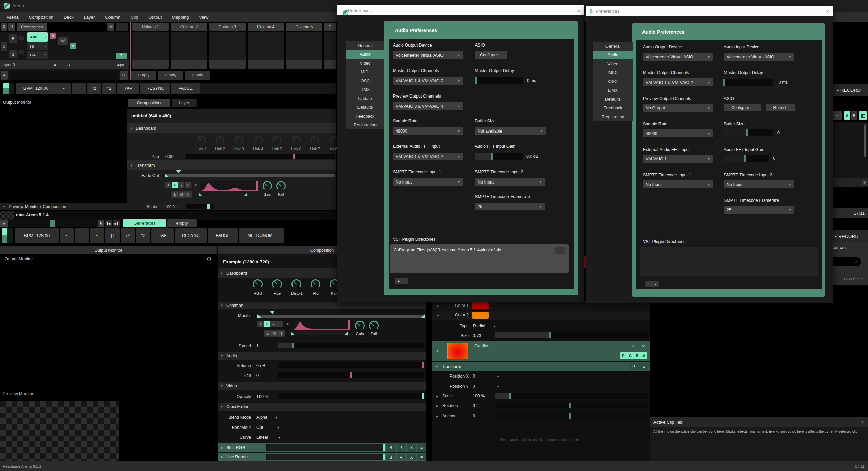 This screenshot has height=471, width=868. Describe the element at coordinates (196, 185) in the screenshot. I see `chevron-down-icon: ▼` at that location.